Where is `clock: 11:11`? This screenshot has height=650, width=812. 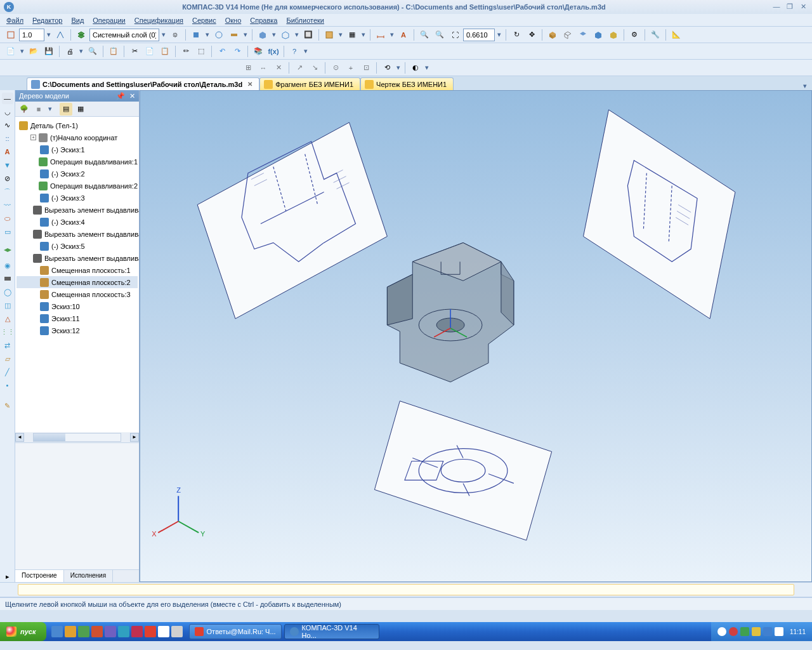
clock: 11:11 is located at coordinates (798, 632).